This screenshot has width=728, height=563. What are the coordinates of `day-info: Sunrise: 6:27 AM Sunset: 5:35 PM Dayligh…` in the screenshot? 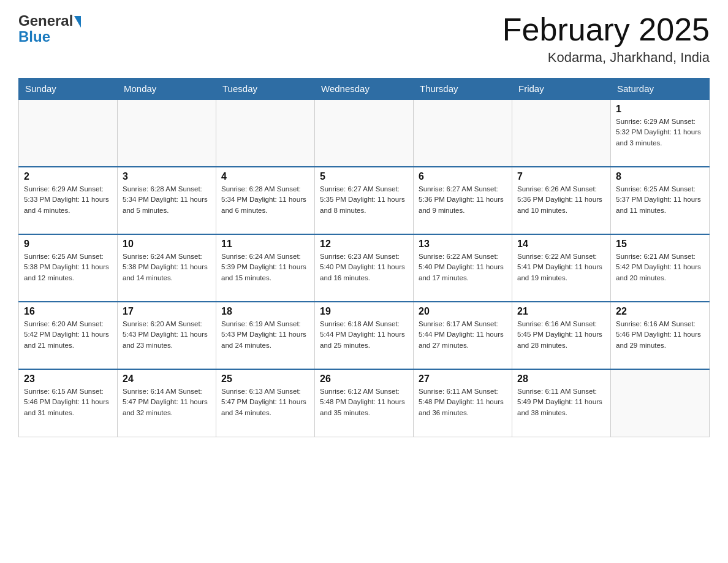 It's located at (364, 200).